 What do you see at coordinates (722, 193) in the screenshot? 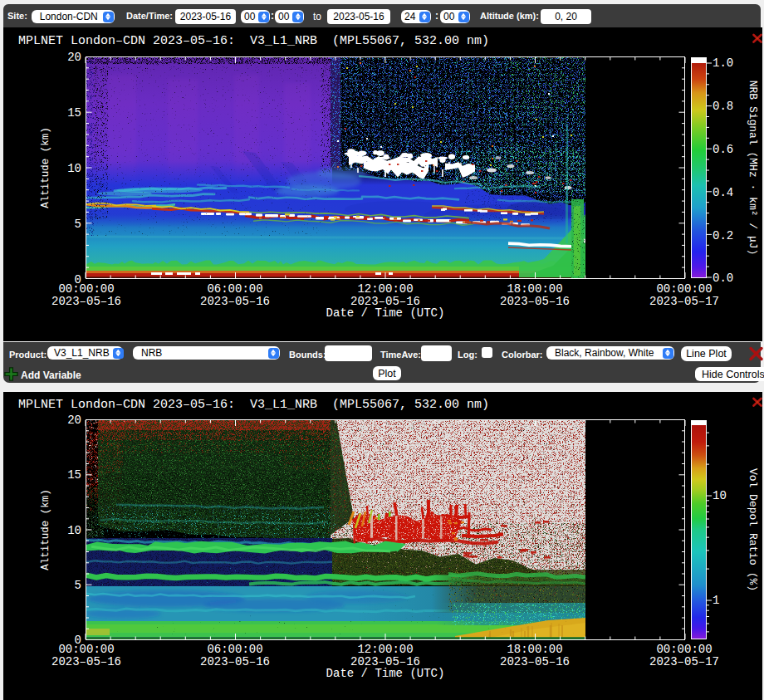
I see `svg-text: 0.4` at bounding box center [722, 193].